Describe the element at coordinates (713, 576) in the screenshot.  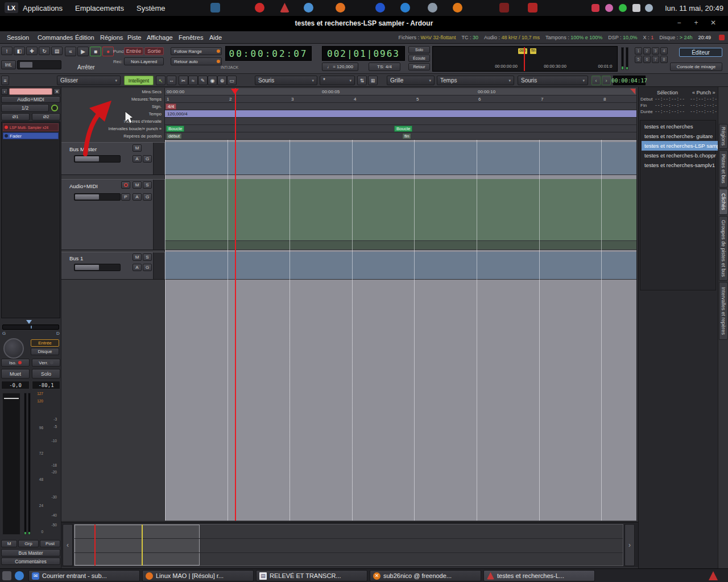
I see `ardour-tray-icon` at that location.